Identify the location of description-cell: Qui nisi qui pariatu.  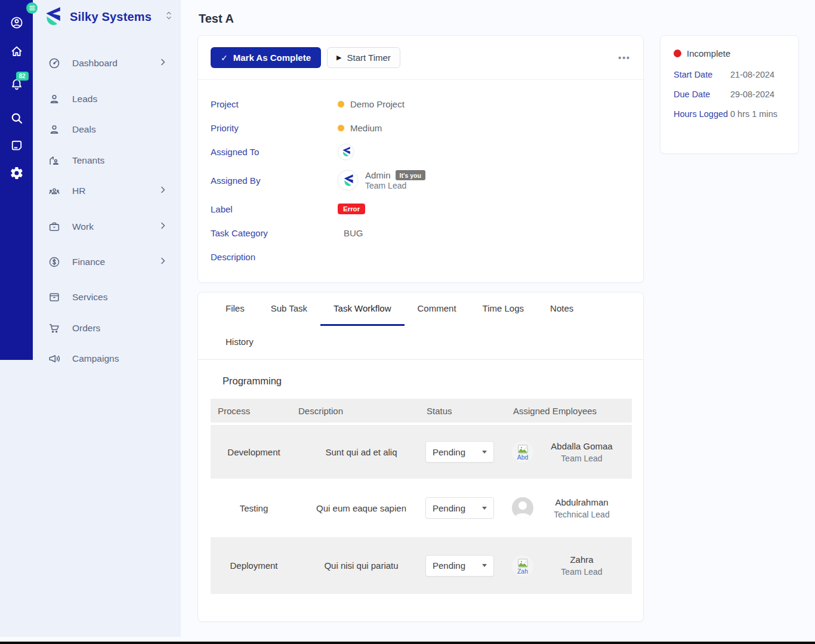
(362, 566).